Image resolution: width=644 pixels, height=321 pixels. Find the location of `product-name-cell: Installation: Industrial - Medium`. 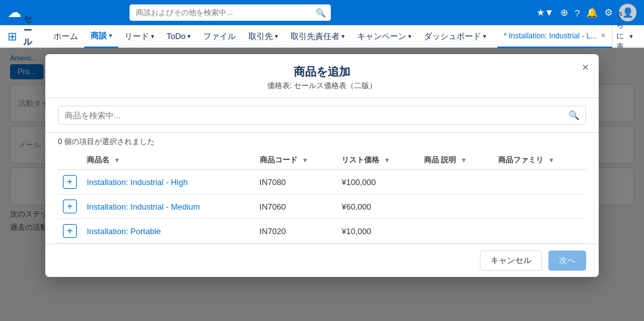

product-name-cell: Installation: Industrial - Medium is located at coordinates (169, 206).